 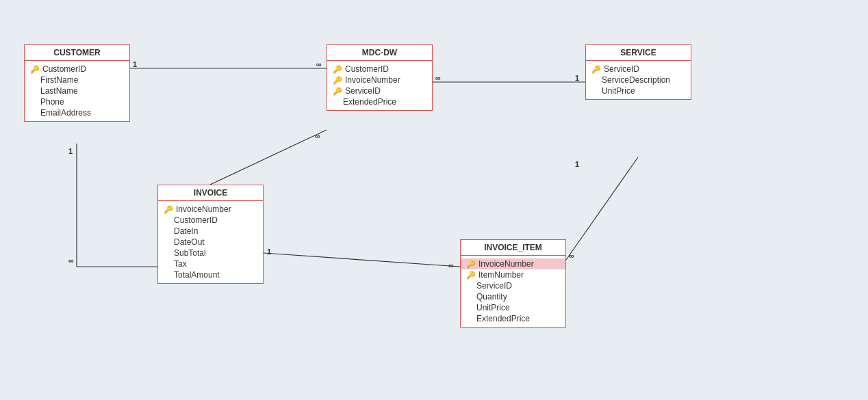 What do you see at coordinates (77, 91) in the screenshot?
I see `table-row: LastName` at bounding box center [77, 91].